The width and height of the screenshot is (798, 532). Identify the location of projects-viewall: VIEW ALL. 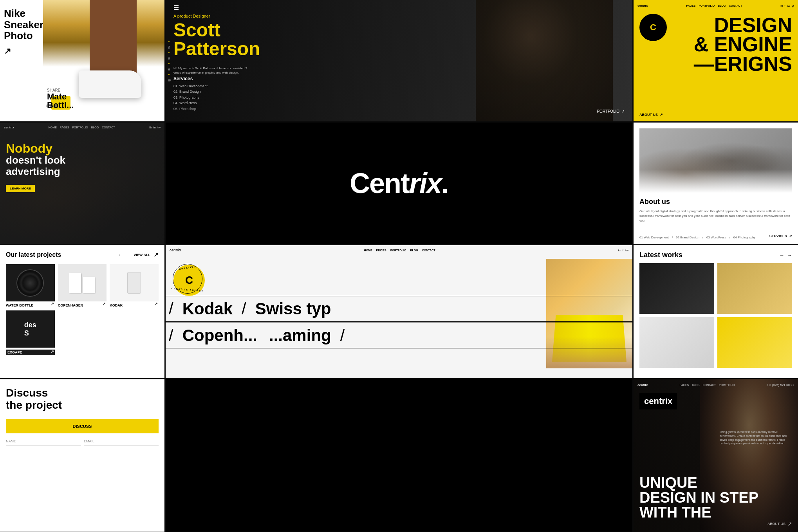
(142, 255).